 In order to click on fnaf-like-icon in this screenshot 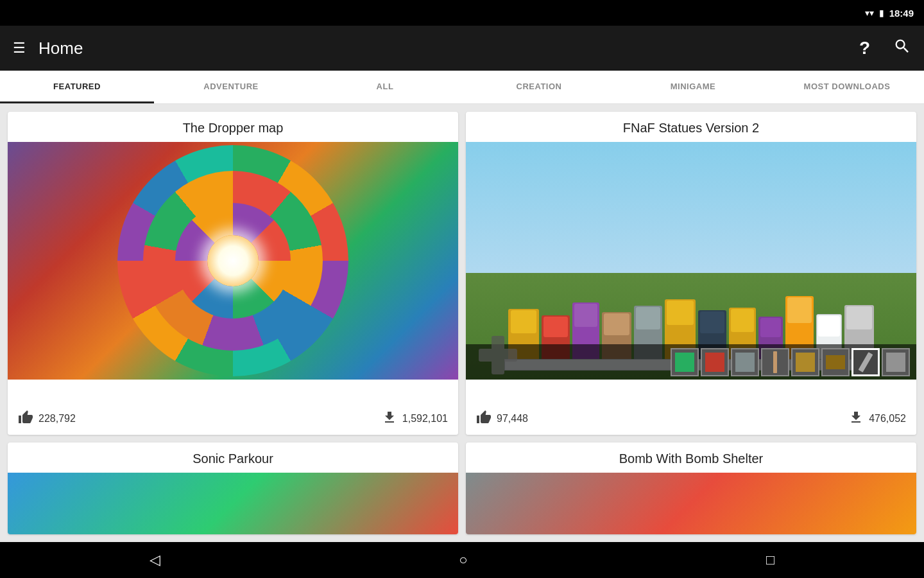, I will do `click(484, 419)`.